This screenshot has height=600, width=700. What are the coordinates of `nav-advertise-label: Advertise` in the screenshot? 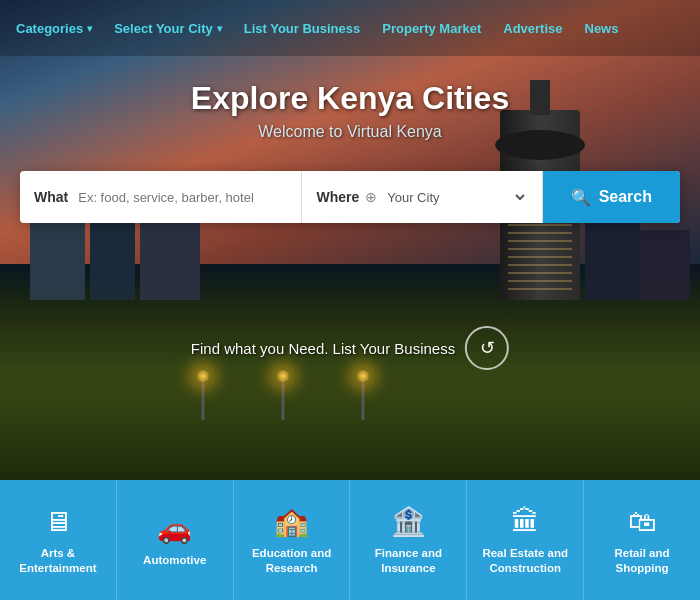 It's located at (532, 28).